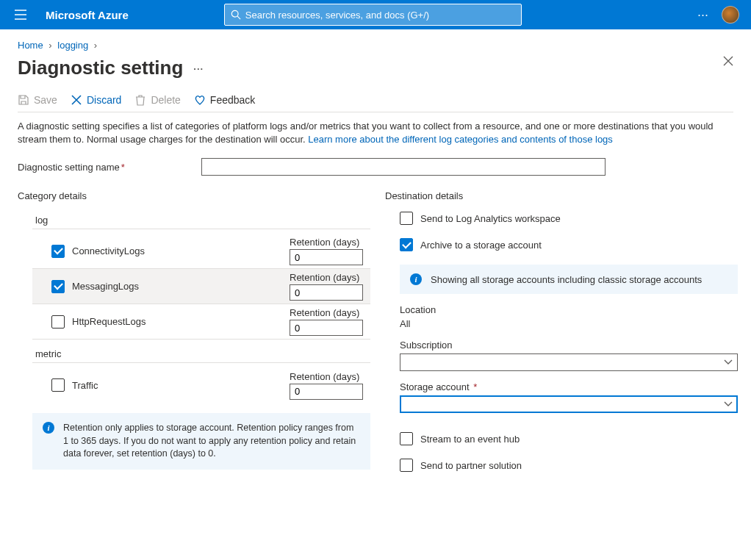  What do you see at coordinates (73, 46) in the screenshot?
I see `breadcrumb-logging: logging` at bounding box center [73, 46].